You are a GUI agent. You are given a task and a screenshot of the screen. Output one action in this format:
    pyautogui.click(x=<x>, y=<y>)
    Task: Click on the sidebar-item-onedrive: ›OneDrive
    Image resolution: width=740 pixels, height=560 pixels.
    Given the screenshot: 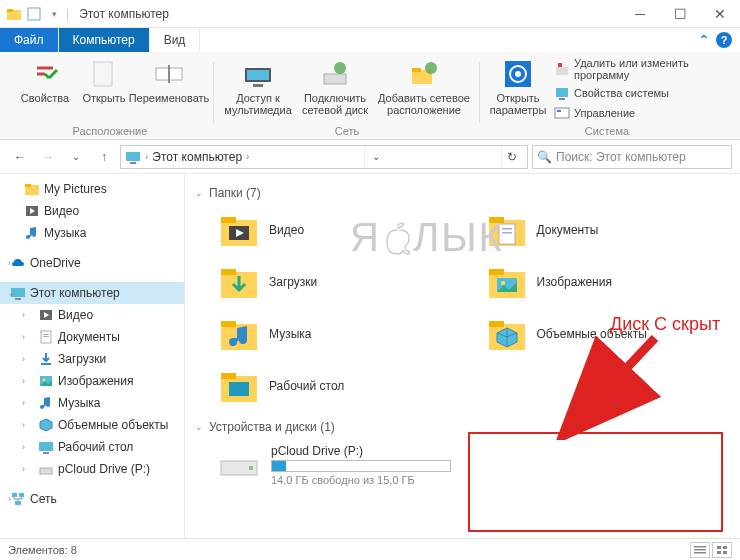 What is the action you would take?
    pyautogui.click(x=92, y=263)
    